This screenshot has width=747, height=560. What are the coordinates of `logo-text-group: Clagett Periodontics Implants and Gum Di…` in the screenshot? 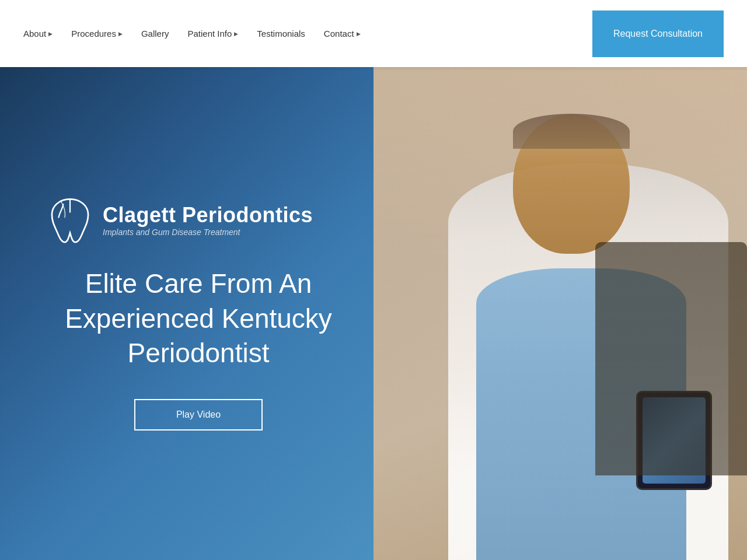 It's located at (208, 220).